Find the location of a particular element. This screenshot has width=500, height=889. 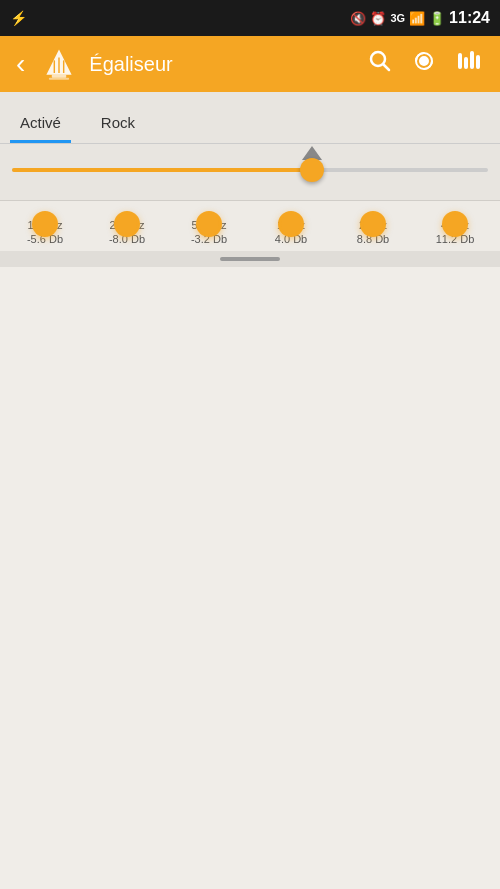

toolbar: ‹ Égaliseur is located at coordinates (250, 64).